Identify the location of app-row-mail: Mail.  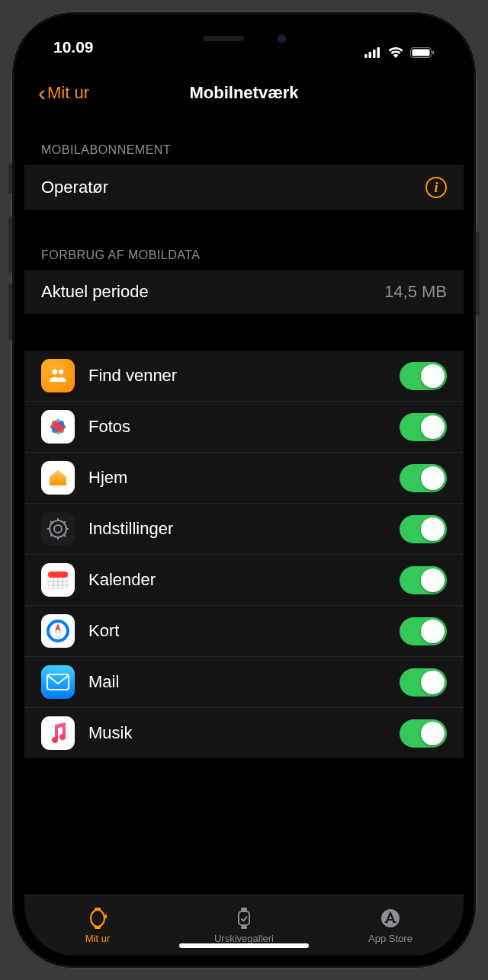
(244, 683).